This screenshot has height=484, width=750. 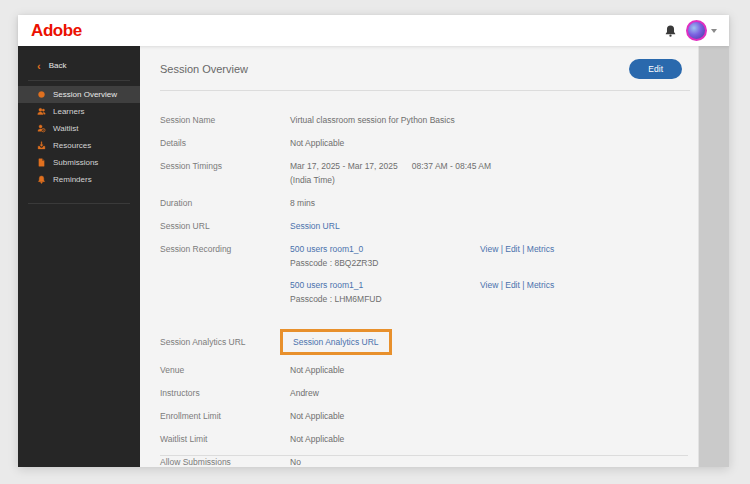 What do you see at coordinates (72, 146) in the screenshot?
I see `sidebar-item-label: Resources` at bounding box center [72, 146].